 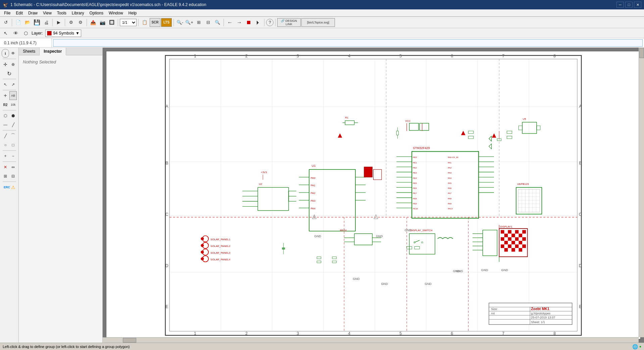 I want to click on select-button: ↖, so click(x=5, y=85).